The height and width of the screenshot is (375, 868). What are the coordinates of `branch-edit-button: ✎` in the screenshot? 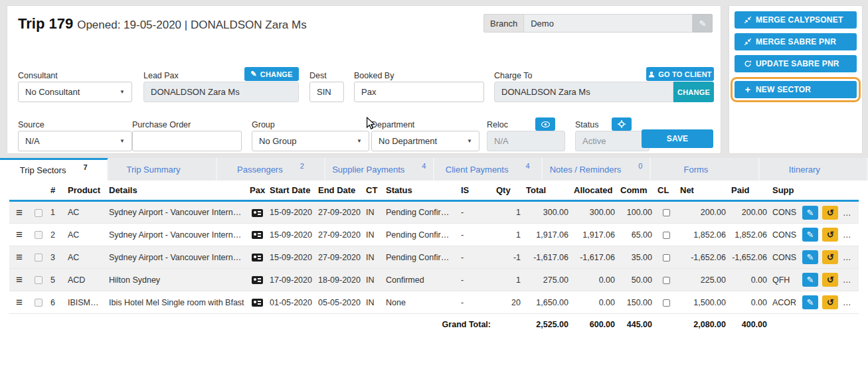 It's located at (703, 23).